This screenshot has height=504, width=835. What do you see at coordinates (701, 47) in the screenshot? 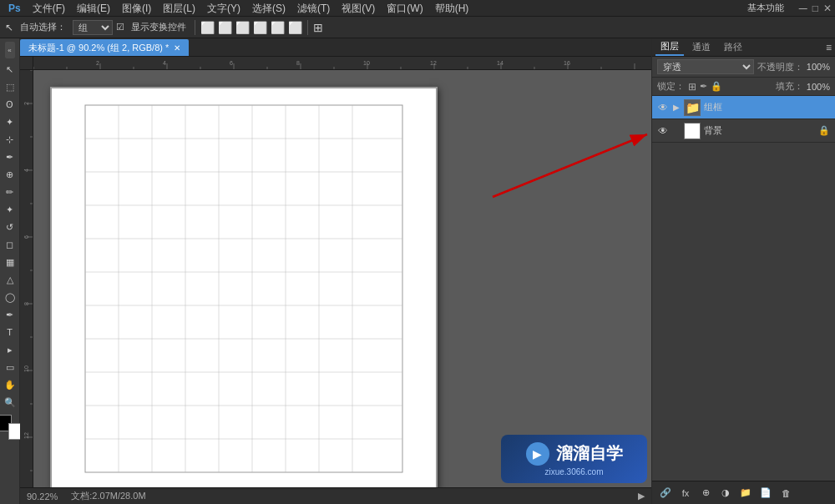
I see `tab-channels: 通道` at bounding box center [701, 47].